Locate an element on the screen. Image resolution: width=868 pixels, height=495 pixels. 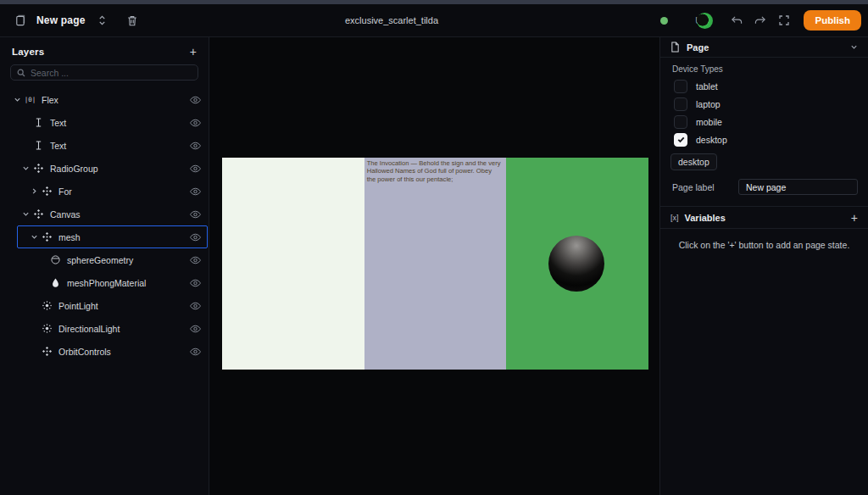
header-right-group: U Publish is located at coordinates (761, 20).